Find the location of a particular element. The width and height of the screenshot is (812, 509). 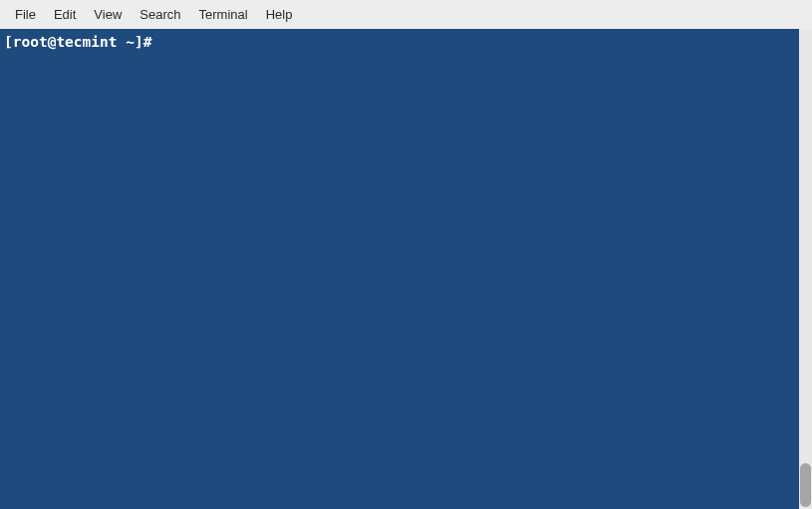

menu-terminal: Terminal is located at coordinates (223, 14).